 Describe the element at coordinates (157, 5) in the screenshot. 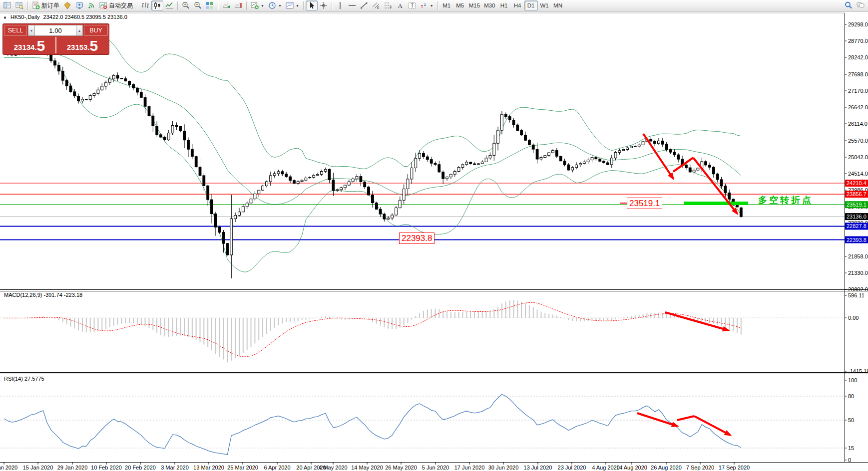

I see `candlestick-chart-icon` at that location.